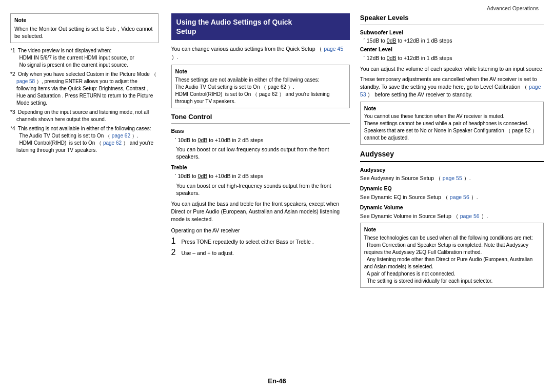  I want to click on link-dynamic-eq-page56: page 56, so click(460, 197).